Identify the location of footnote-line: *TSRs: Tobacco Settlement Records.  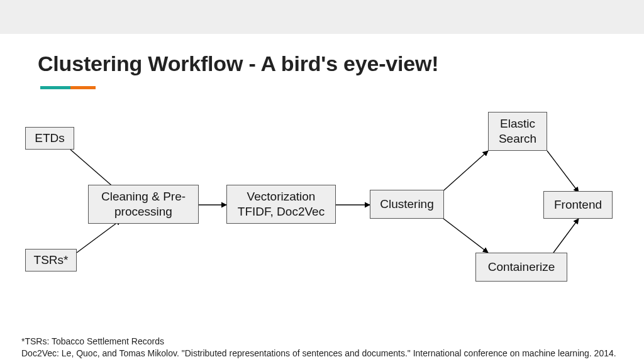
(322, 342).